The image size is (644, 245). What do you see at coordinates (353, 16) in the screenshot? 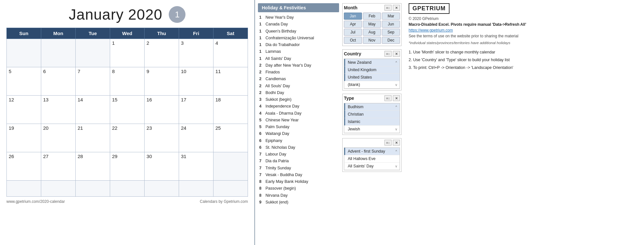
I see `month-btn: Jan` at bounding box center [353, 16].